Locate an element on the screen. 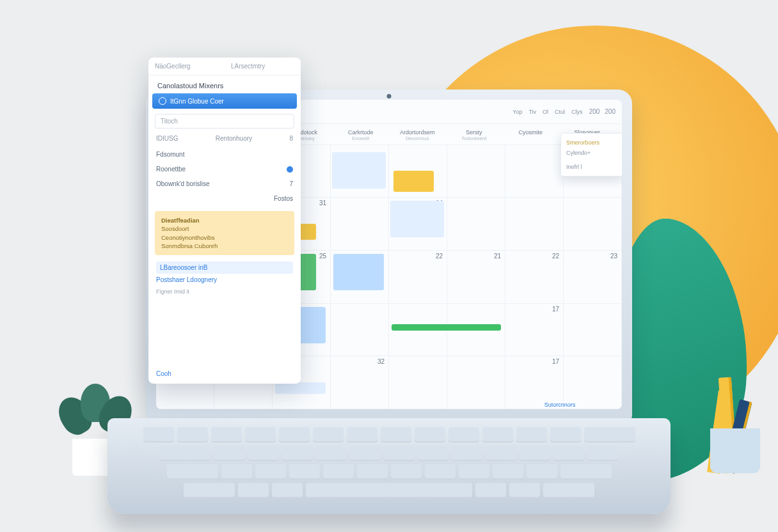  primary-action-button: ItGnn Globue Coer is located at coordinates (225, 101).